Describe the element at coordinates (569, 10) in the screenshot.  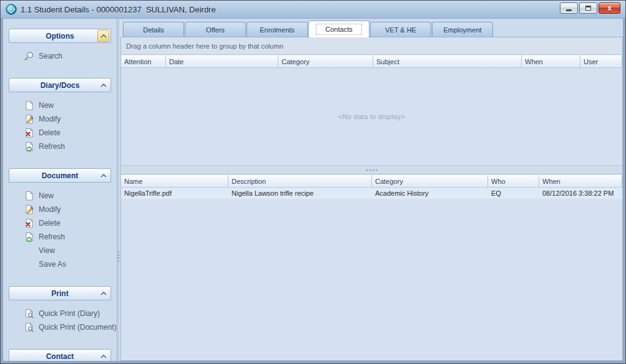
I see `minimize-icon` at that location.